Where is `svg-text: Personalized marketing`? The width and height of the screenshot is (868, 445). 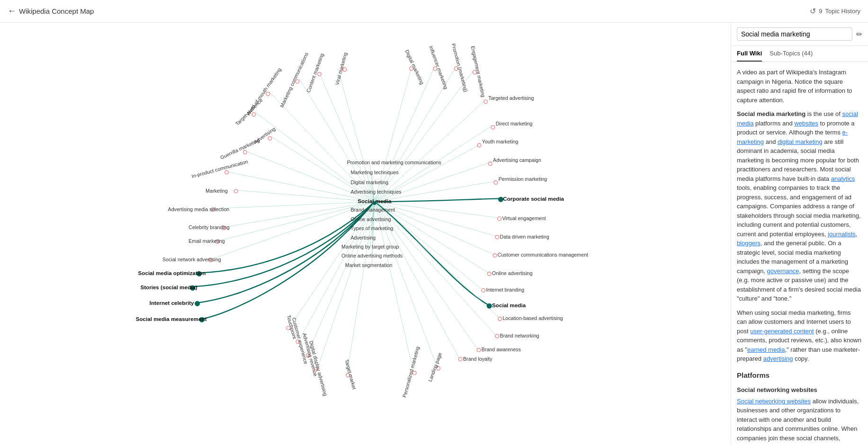 svg-text: Personalized marketing is located at coordinates (411, 372).